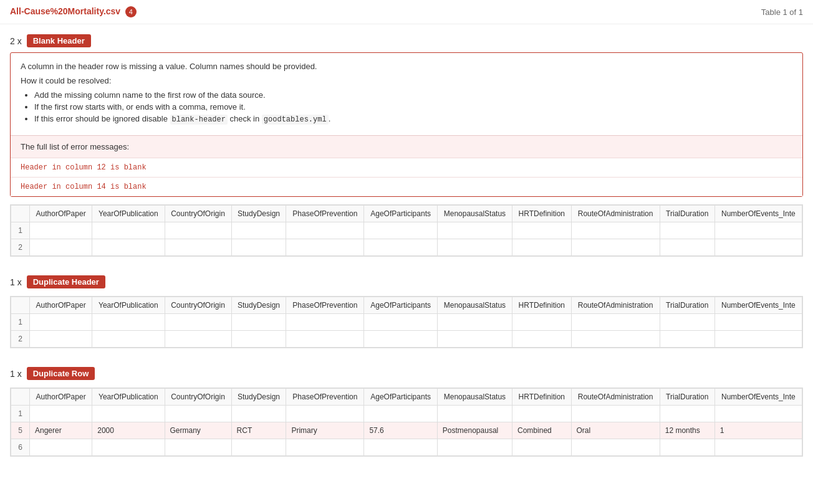 Image resolution: width=813 pixels, height=504 pixels. Describe the element at coordinates (406, 322) in the screenshot. I see `duplicate-header-table-wrapper: AuthorOfPaper YearOfPublication CountryO…` at that location.